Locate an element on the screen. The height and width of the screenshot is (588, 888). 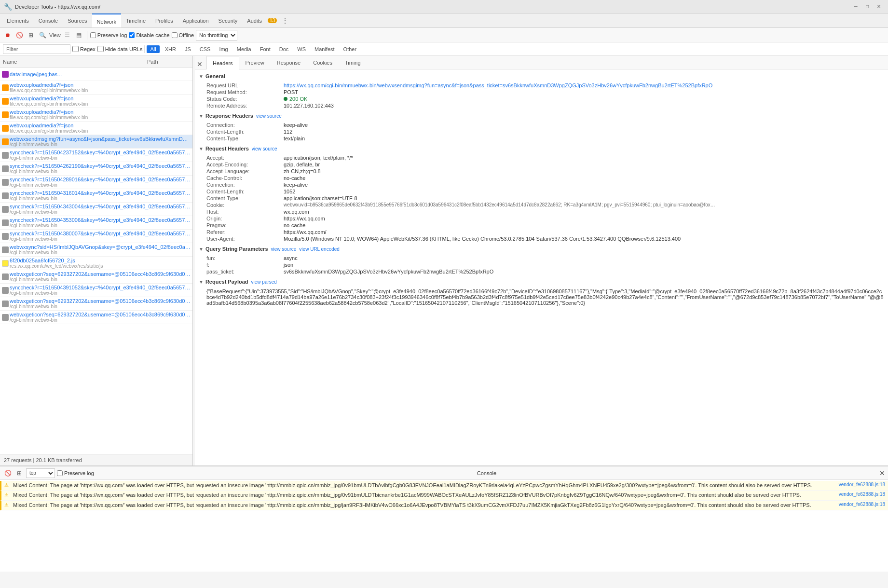
tab-console: Console is located at coordinates (48, 21).